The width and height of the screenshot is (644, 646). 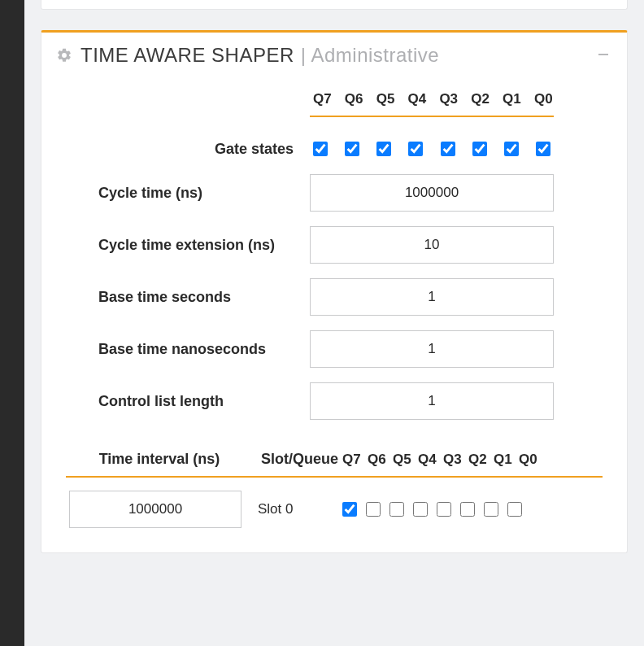 What do you see at coordinates (444, 509) in the screenshot?
I see `slot-0-q3` at bounding box center [444, 509].